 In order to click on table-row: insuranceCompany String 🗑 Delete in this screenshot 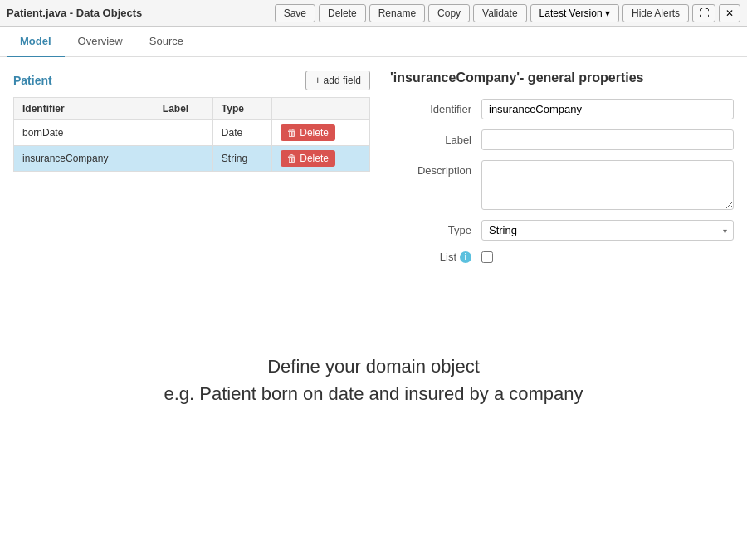, I will do `click(193, 159)`.